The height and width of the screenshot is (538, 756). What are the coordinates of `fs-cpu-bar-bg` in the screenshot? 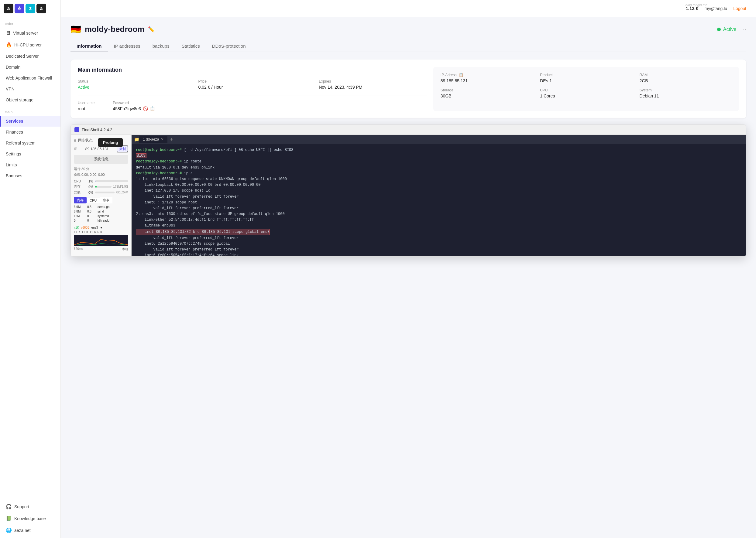 It's located at (112, 181).